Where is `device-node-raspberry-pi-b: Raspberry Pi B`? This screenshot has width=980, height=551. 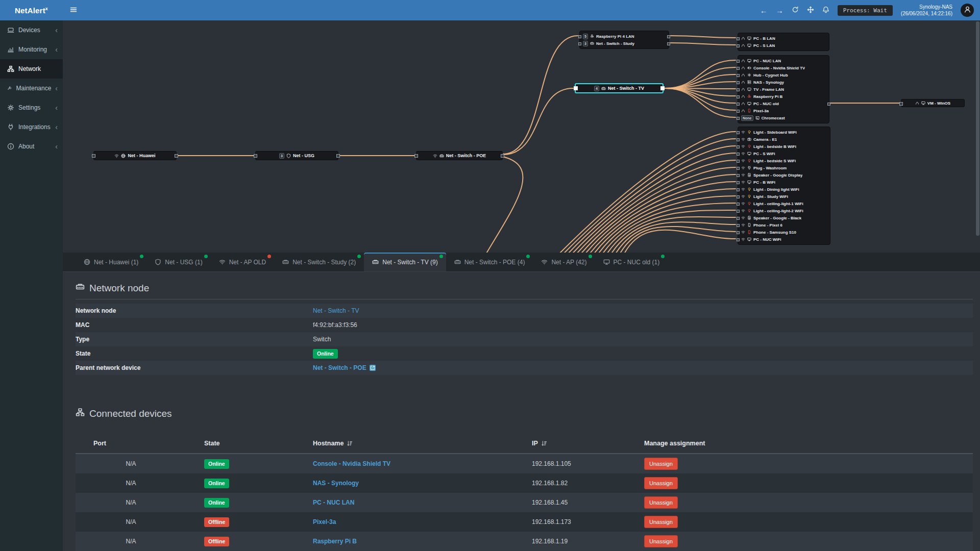 device-node-raspberry-pi-b: Raspberry Pi B is located at coordinates (783, 96).